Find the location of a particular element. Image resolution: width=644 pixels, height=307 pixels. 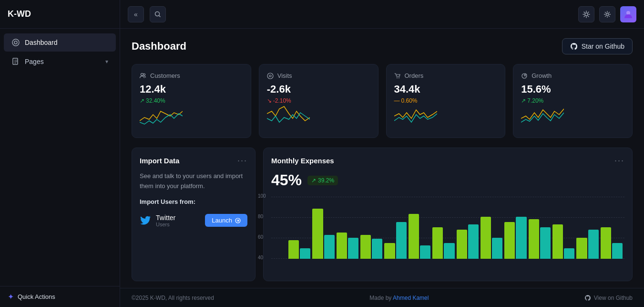

search-button is located at coordinates (158, 14).